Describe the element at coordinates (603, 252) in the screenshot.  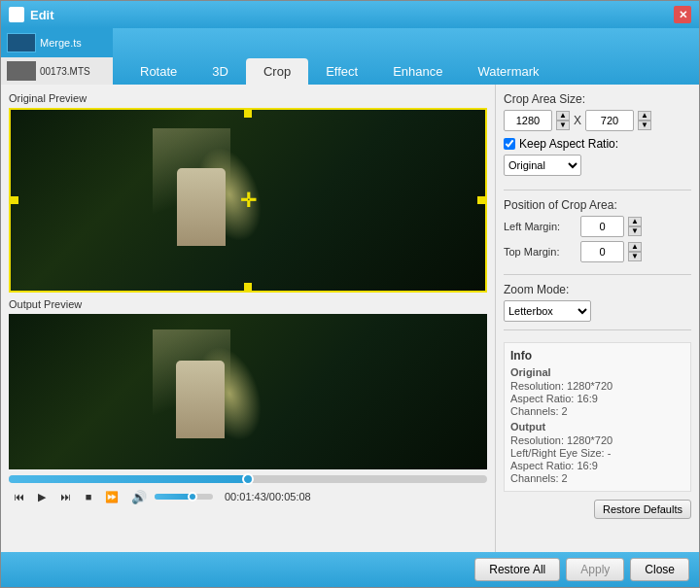
I see `top-margin-input` at that location.